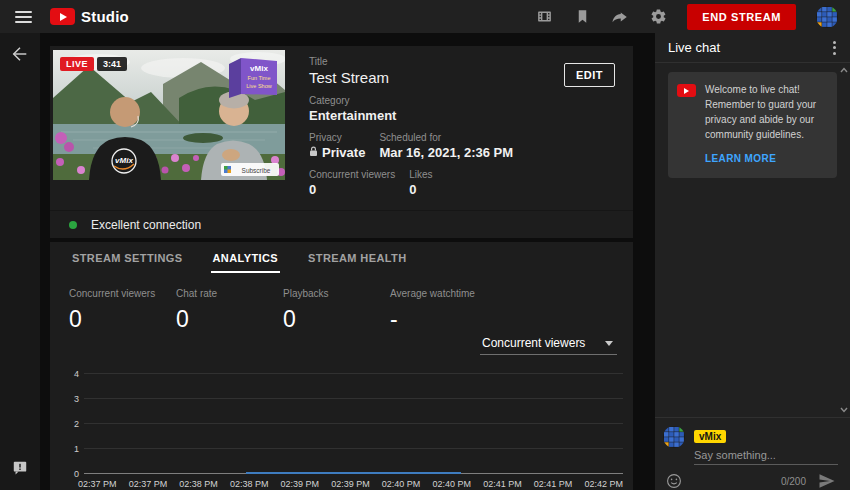 The height and width of the screenshot is (490, 850). I want to click on category-label: Category, so click(467, 100).